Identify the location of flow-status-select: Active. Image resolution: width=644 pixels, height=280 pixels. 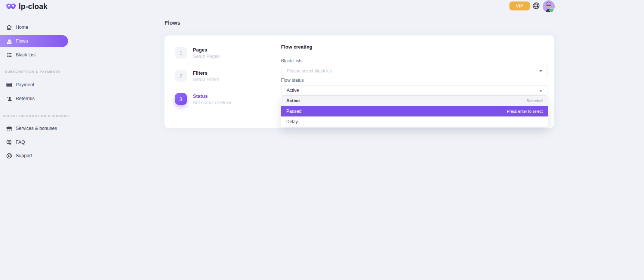
(415, 90).